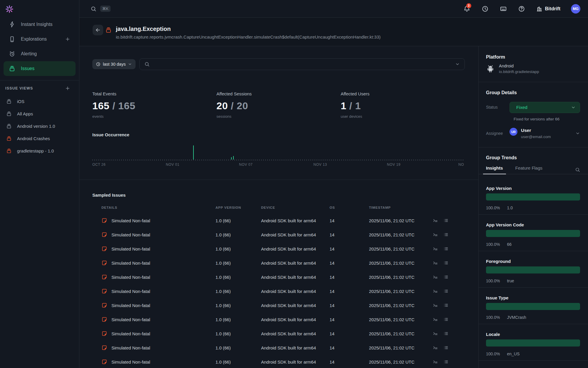  I want to click on sidebar-issue-view-item: gradletestapp - 1.0, so click(39, 151).